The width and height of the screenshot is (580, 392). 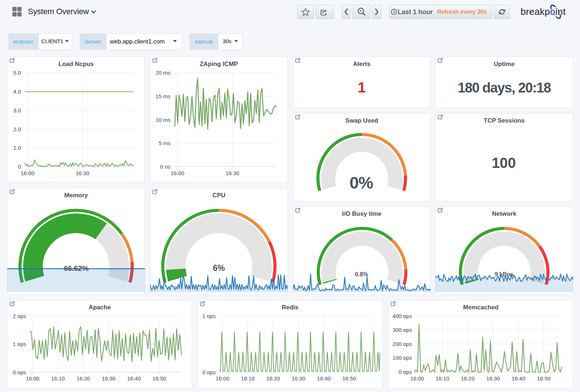 I want to click on svg-text: 3.0, so click(x=17, y=110).